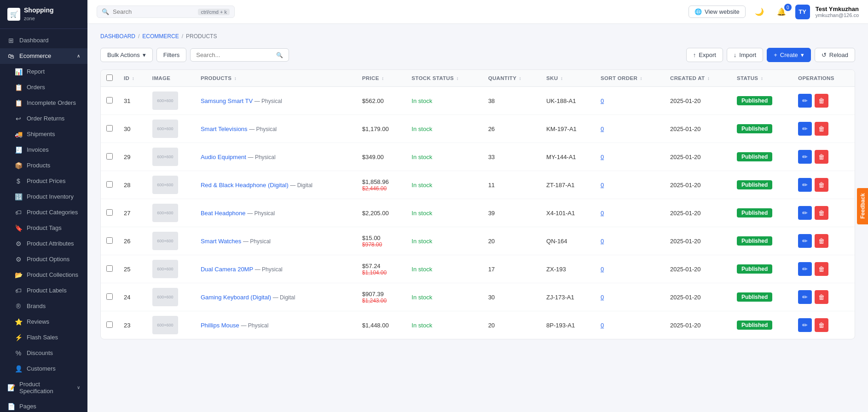 The width and height of the screenshot is (868, 412). What do you see at coordinates (44, 322) in the screenshot?
I see `sidebar-item-reviews: ⭐ Reviews` at bounding box center [44, 322].